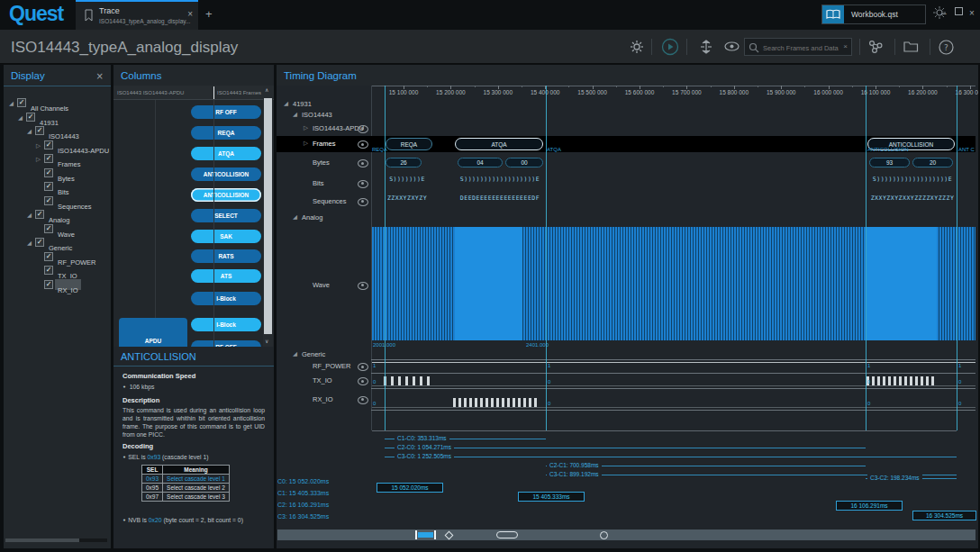 This screenshot has height=552, width=980. I want to click on sidebar-item-all channels: ◢✓All Channels, so click(58, 104).